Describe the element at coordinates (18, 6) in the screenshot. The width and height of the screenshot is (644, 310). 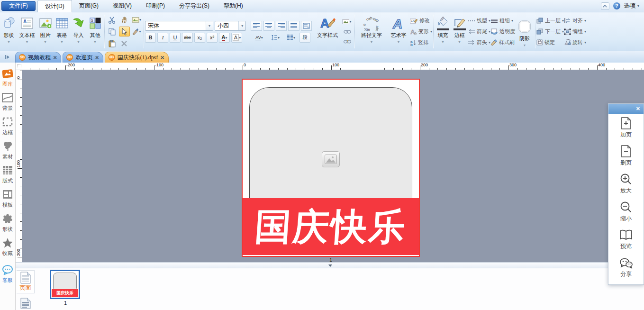
I see `menu-file: 文件(F)` at that location.